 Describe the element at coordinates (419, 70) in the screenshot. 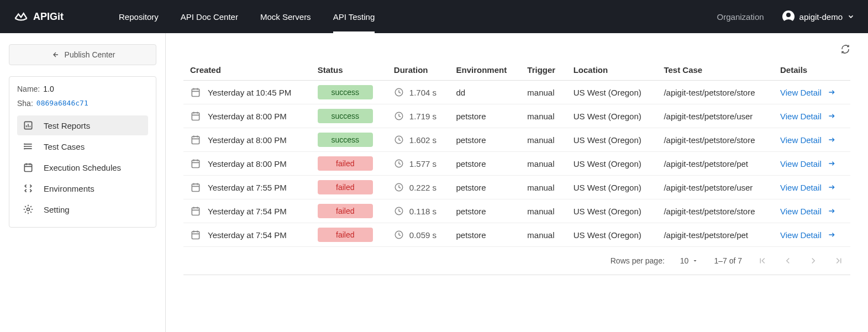

I see `col-duration: Duration` at that location.